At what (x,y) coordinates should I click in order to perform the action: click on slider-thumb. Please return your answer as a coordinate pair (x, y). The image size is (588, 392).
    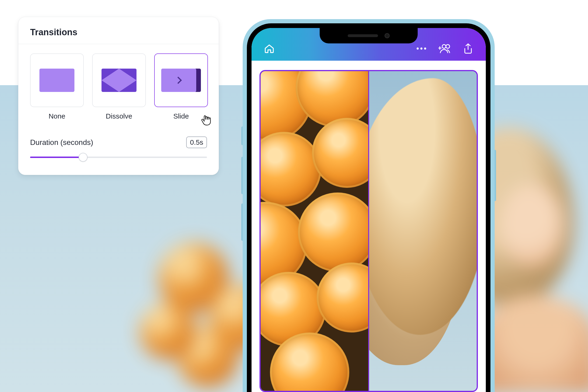
    Looking at the image, I should click on (83, 157).